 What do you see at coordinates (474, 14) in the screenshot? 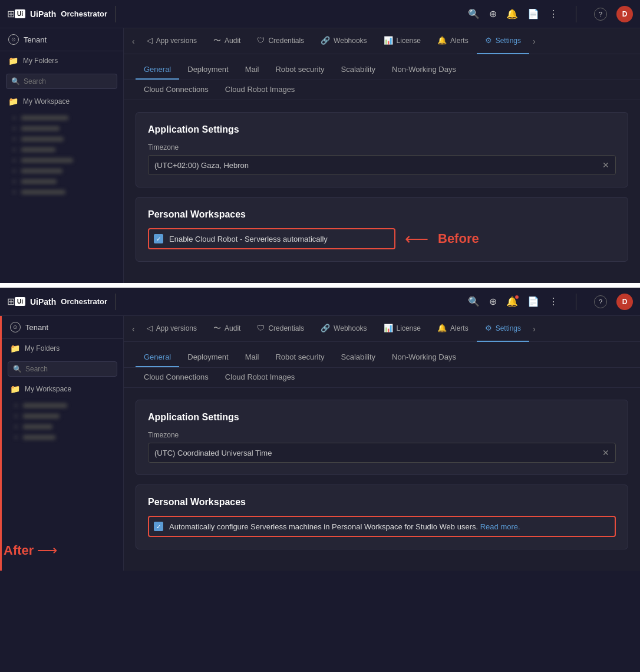
I see `search-icon: 🔍` at bounding box center [474, 14].